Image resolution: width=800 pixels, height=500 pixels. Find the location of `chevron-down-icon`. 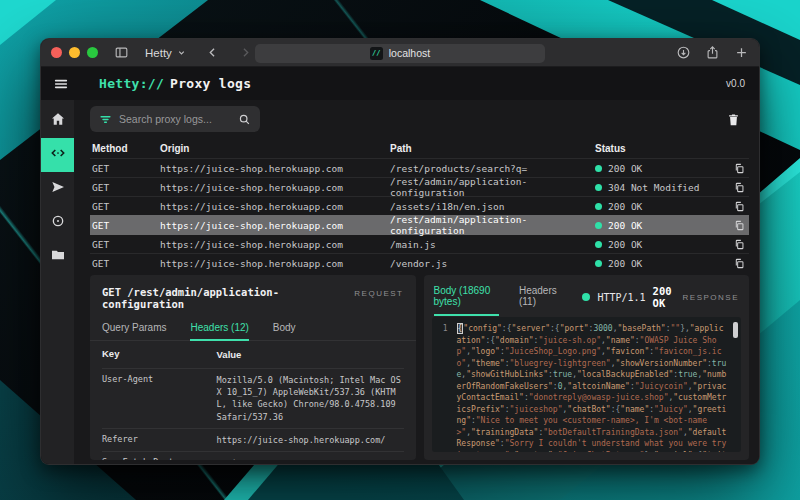

chevron-down-icon is located at coordinates (182, 52).